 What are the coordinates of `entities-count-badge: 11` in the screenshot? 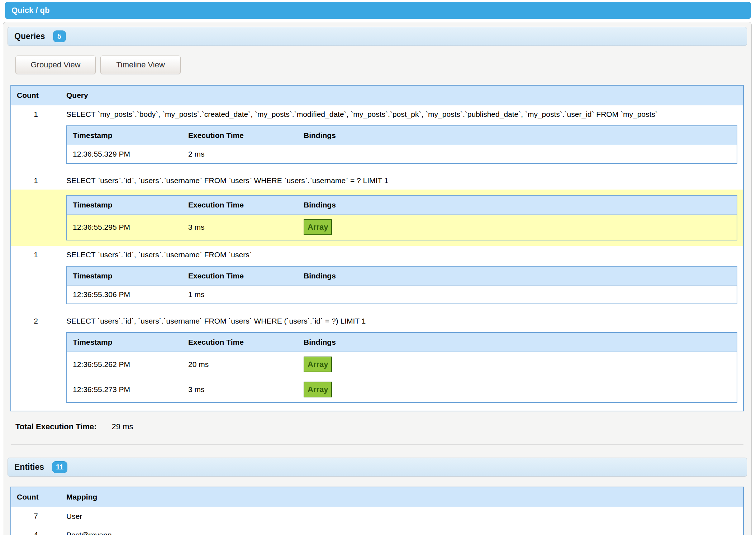 It's located at (60, 467).